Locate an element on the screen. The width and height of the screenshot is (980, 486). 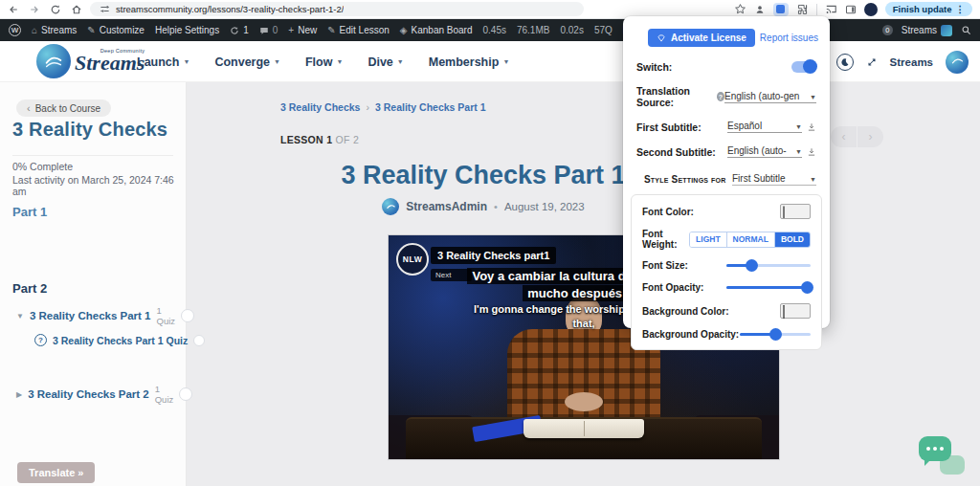
activate-license-button: Activate License is located at coordinates (702, 38).